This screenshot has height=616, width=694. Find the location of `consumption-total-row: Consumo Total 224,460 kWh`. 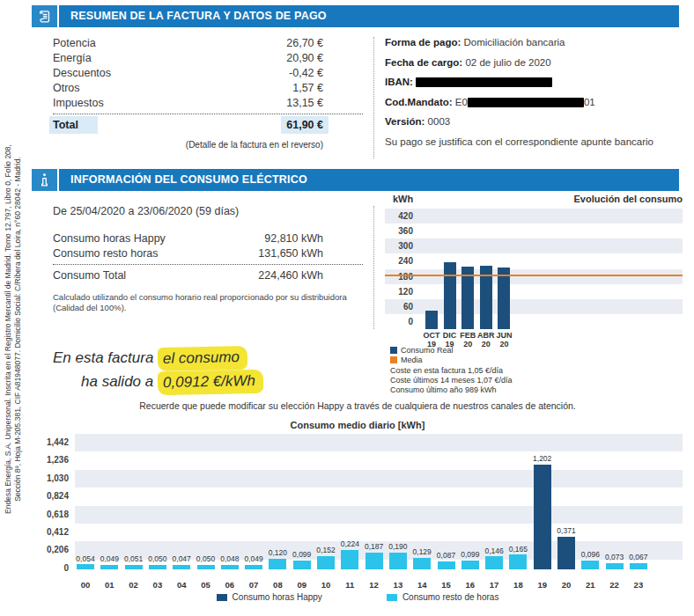

consumption-total-row: Consumo Total 224,460 kWh is located at coordinates (208, 275).